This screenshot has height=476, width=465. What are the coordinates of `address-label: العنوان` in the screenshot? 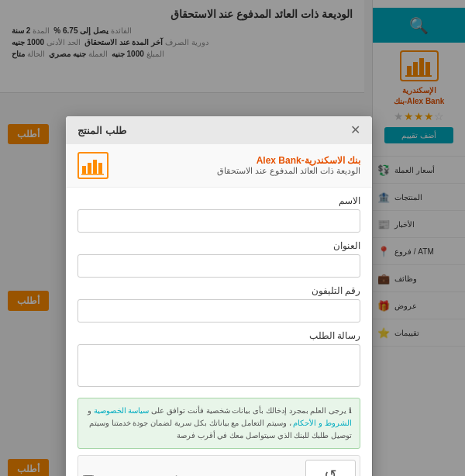 It's located at (219, 246).